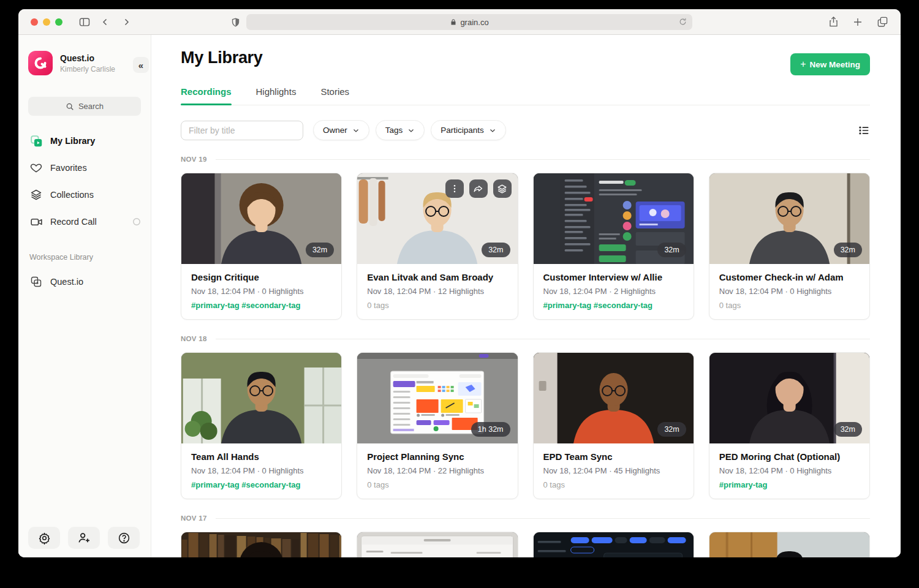 Image resolution: width=919 pixels, height=588 pixels. Describe the element at coordinates (469, 22) in the screenshot. I see `address-bar: grain.co` at that location.